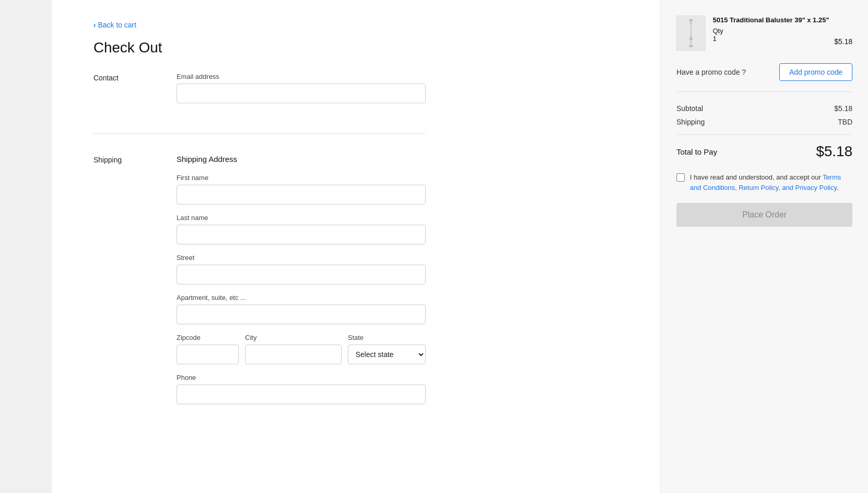 Image resolution: width=868 pixels, height=493 pixels. I want to click on zip-city-state-row: Zipcode City State Select state Alabama …, so click(301, 354).